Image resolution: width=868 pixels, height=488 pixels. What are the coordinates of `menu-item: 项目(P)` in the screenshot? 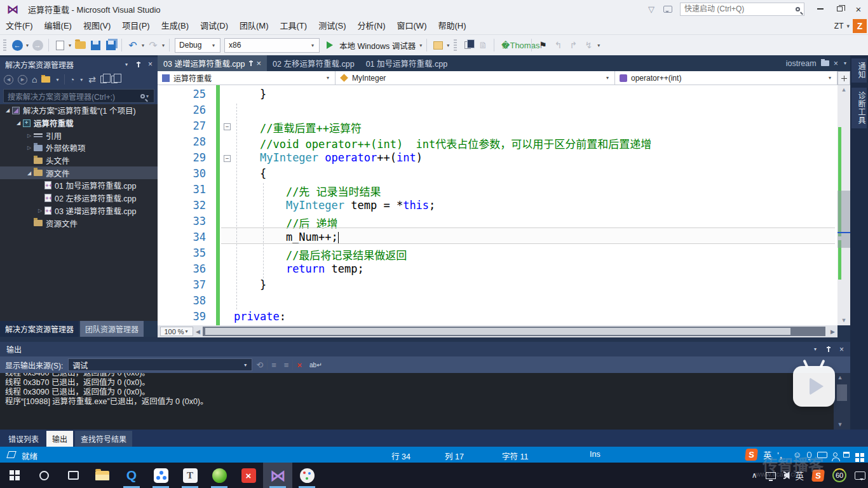 It's located at (136, 26).